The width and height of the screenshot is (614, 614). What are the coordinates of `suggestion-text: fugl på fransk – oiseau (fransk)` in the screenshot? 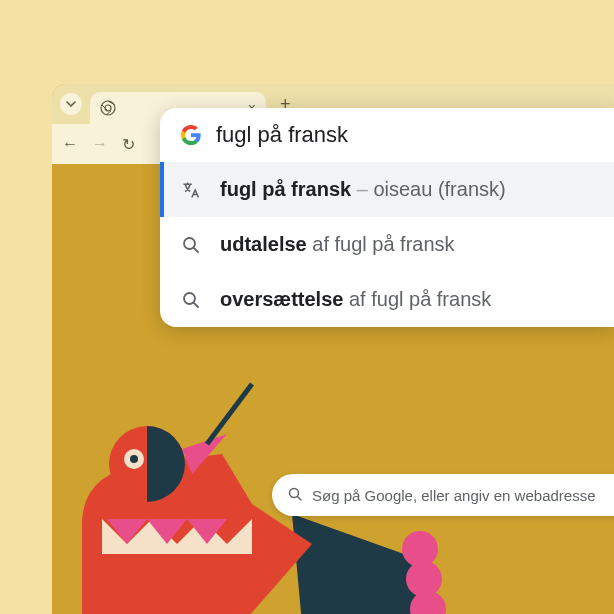 It's located at (363, 190).